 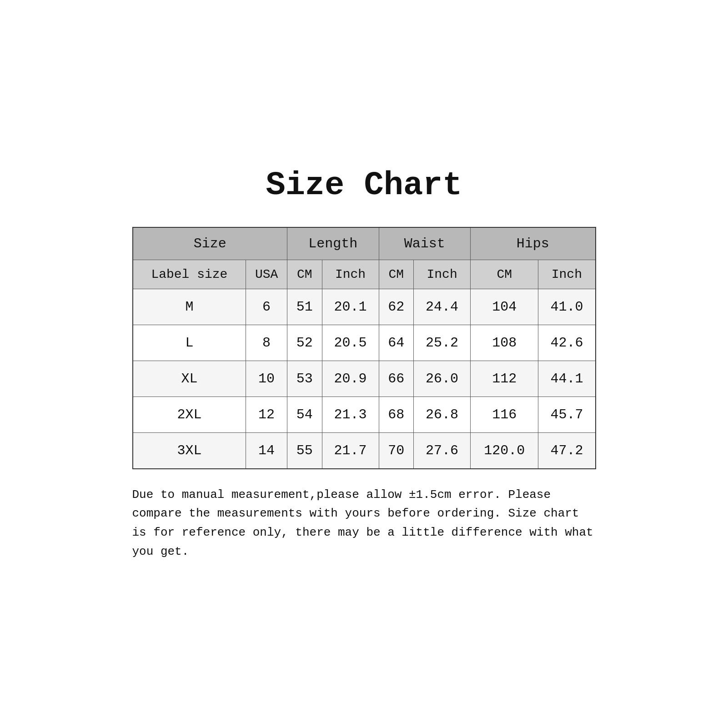 What do you see at coordinates (266, 274) in the screenshot?
I see `header-usa: USA` at bounding box center [266, 274].